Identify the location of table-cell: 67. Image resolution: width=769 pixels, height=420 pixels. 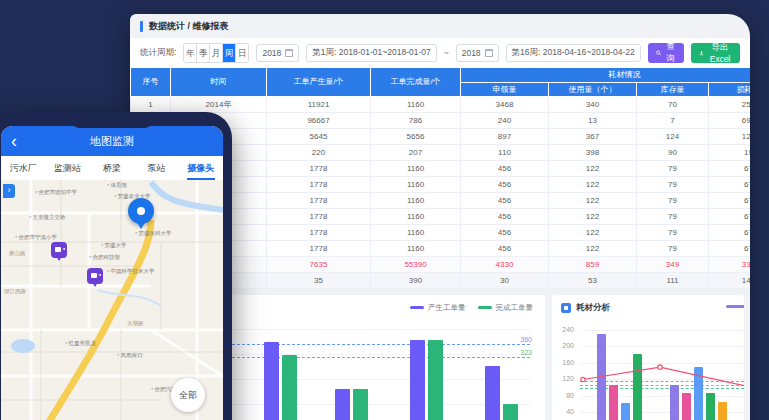
(730, 184).